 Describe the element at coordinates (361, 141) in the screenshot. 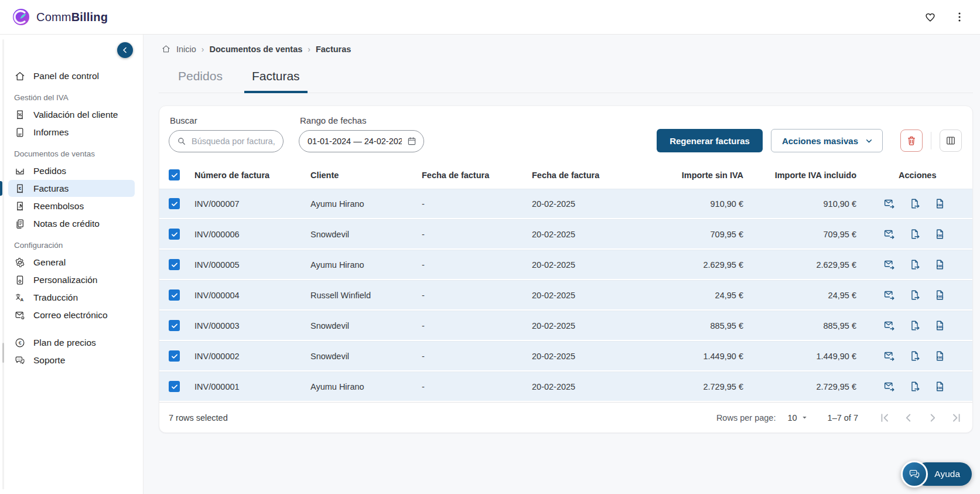

I see `date-range-input: 01-01-2024 — 24-02-202` at that location.